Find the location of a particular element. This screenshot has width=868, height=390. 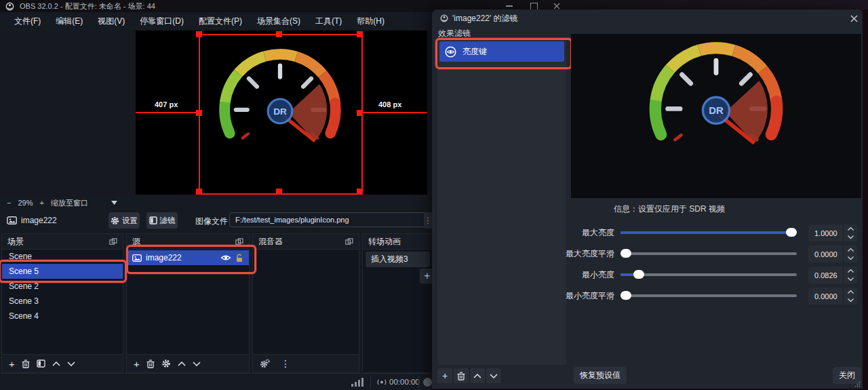

dimension-label-right: 408 px is located at coordinates (390, 104).